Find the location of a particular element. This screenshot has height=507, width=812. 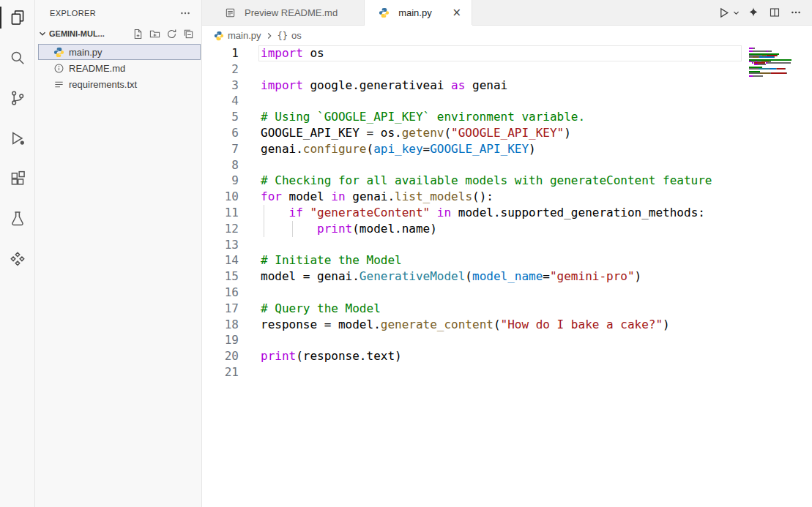

beaker-icon is located at coordinates (18, 219).